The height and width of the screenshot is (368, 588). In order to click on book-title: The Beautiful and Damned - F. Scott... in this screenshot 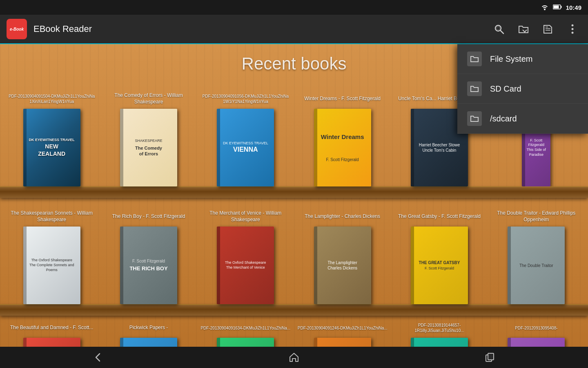, I will do `click(51, 328)`.